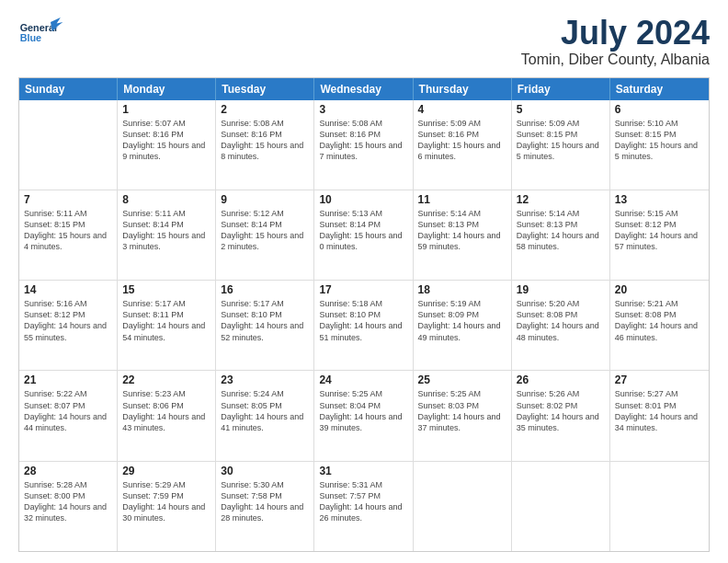 Image resolution: width=728 pixels, height=563 pixels. Describe the element at coordinates (561, 140) in the screenshot. I see `day-info: Sunrise: 5:09 AM Sunset: 8:15 PM Dayligh…` at that location.